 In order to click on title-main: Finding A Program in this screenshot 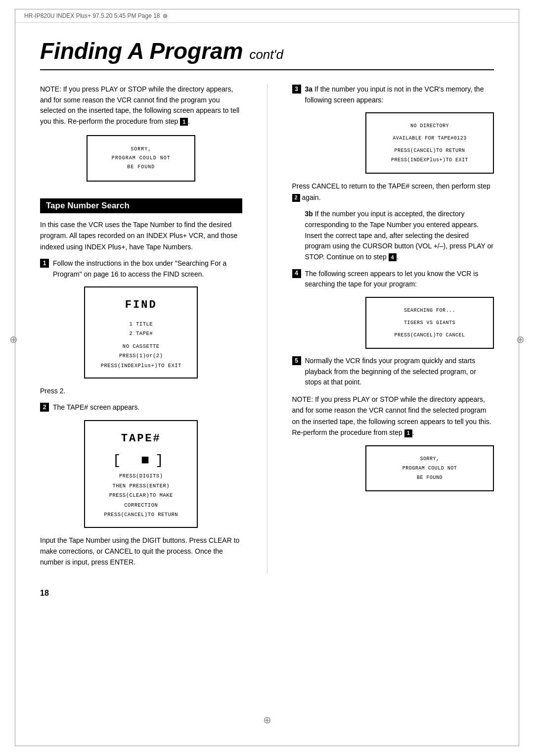, I will do `click(141, 51)`.